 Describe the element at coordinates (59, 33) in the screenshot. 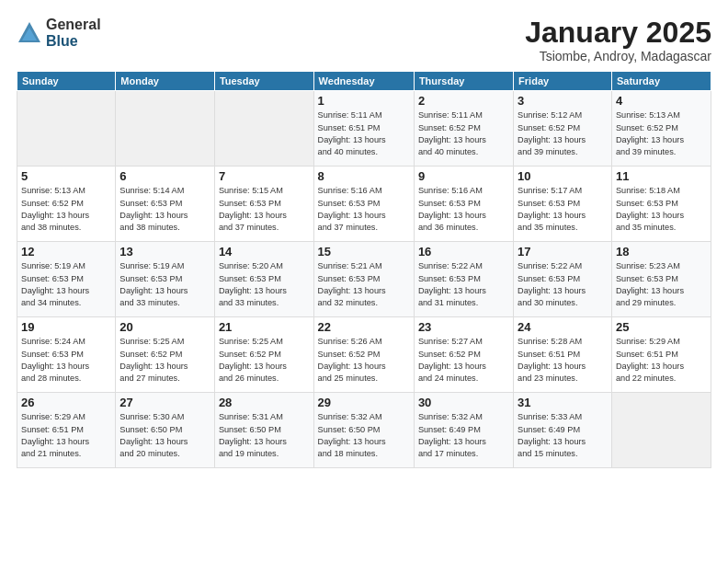

I see `logo: General Blue` at that location.